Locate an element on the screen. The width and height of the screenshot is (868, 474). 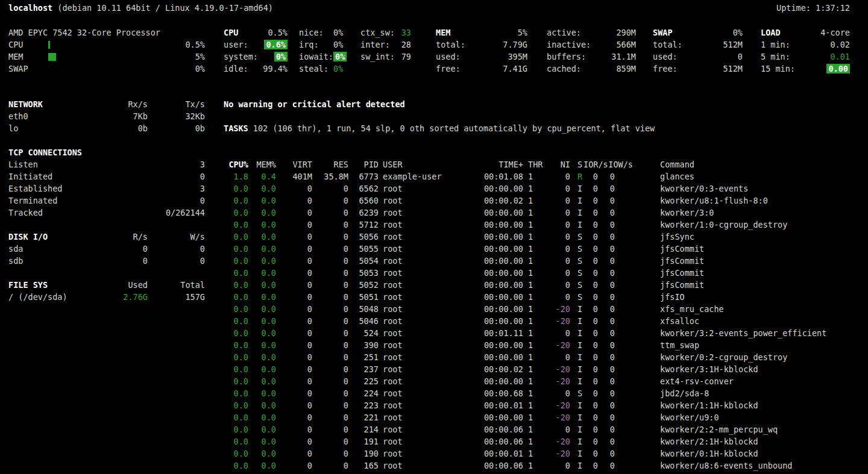
process-row: 0.00.0005052root00:00.0010S00jfsCommit is located at coordinates (543, 285).